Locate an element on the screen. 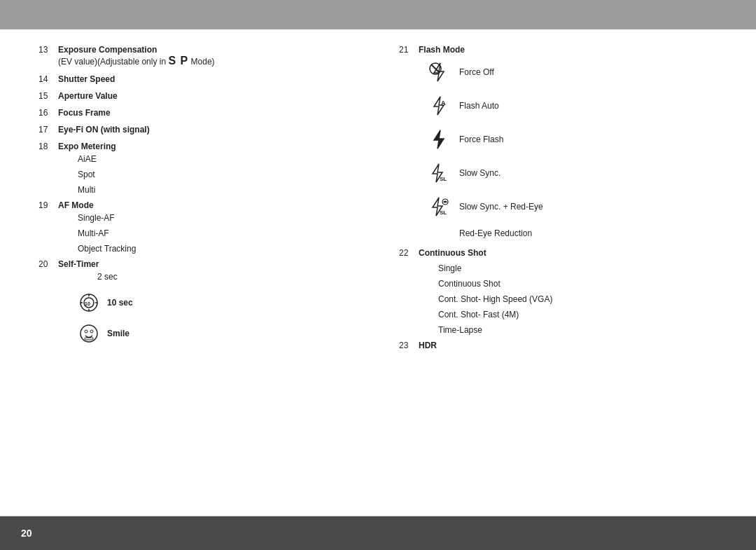 The image size is (756, 550). focus-frame-label: Focus Frame is located at coordinates (84, 113).